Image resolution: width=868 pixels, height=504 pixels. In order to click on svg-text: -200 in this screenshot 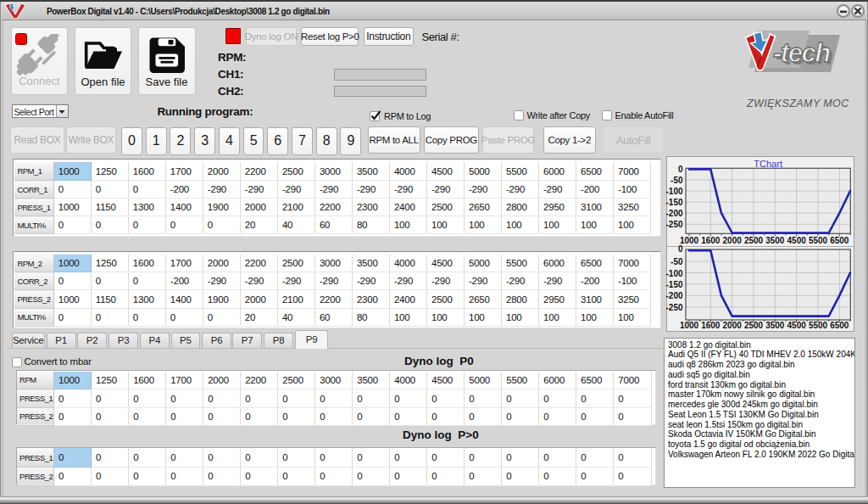, I will do `click(674, 295)`.